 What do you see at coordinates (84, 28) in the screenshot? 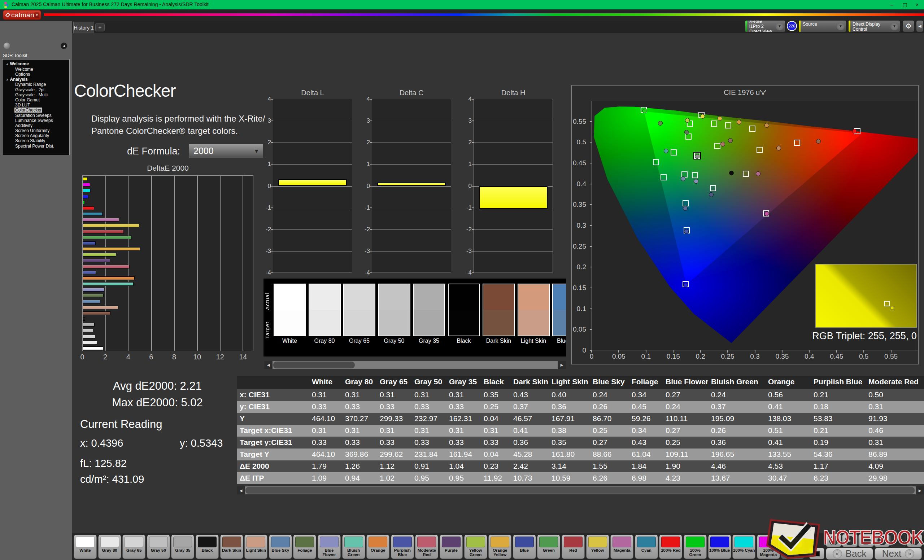
I see `tab-history-1: History 1` at bounding box center [84, 28].